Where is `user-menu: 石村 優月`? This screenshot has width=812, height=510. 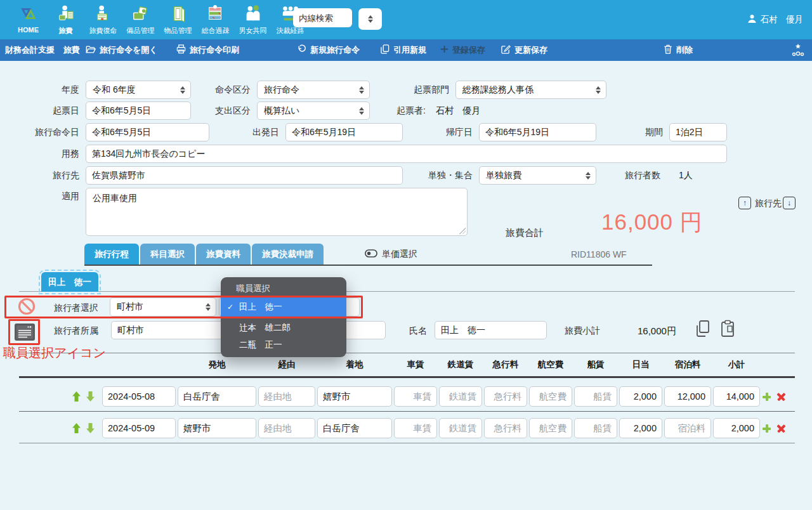
user-menu: 石村 優月 is located at coordinates (775, 20).